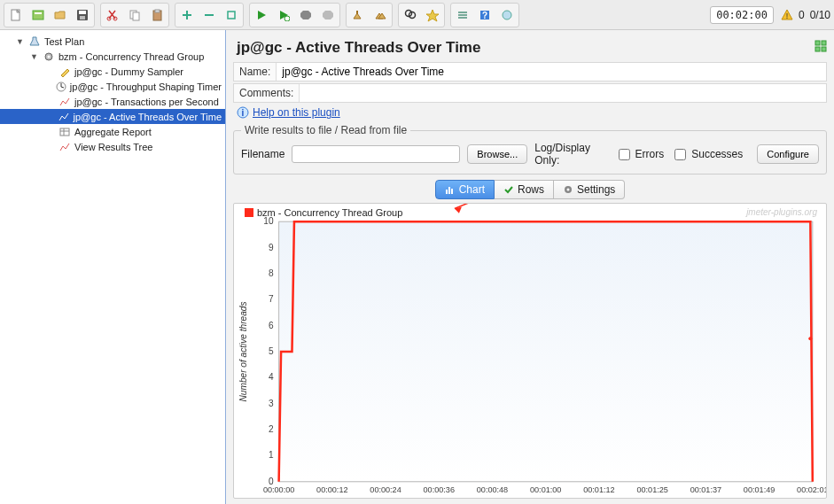  I want to click on svg-text: 00:01:00, so click(546, 490).